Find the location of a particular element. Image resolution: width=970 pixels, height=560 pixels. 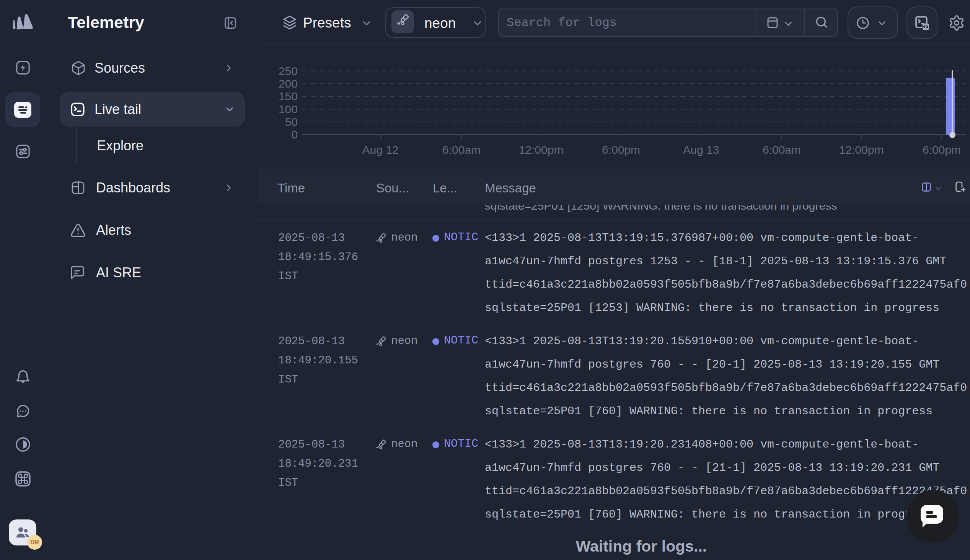

svg-text: 50 is located at coordinates (292, 122).